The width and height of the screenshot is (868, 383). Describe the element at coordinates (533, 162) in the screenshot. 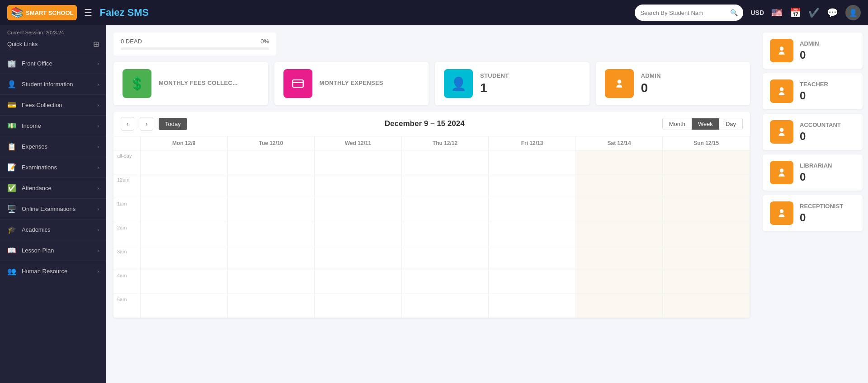

I see `allday-cell-fri` at that location.